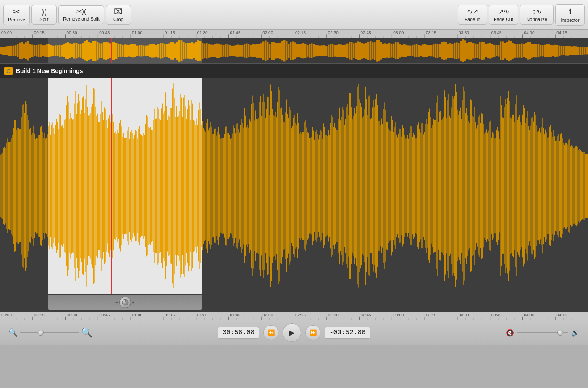 This screenshot has width=588, height=388. I want to click on svg-text: 00:45, so click(104, 315).